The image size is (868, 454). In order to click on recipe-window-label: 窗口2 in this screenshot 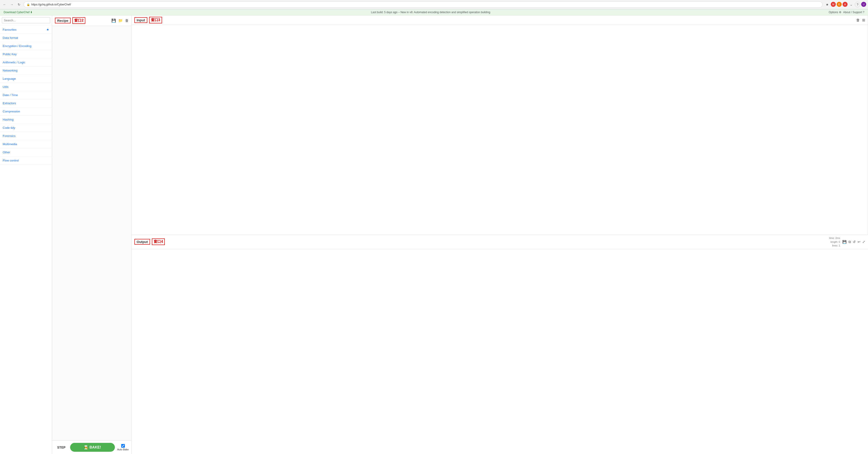, I will do `click(79, 21)`.